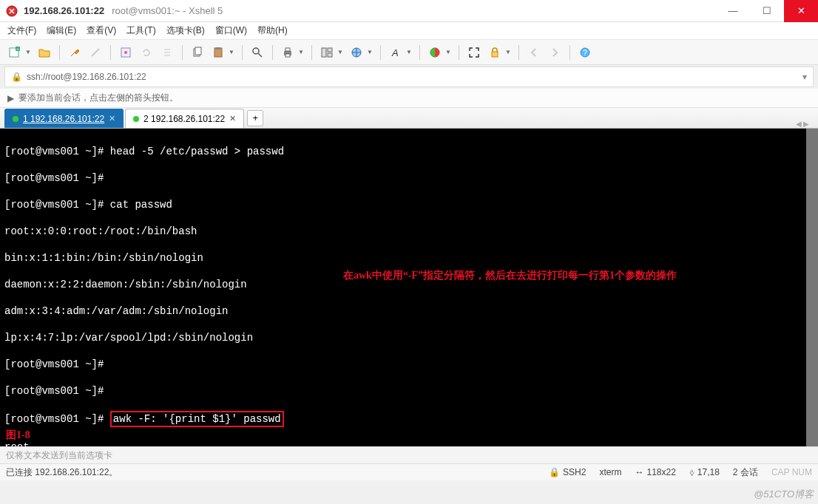  I want to click on menu-edit: 编辑(E), so click(61, 31).